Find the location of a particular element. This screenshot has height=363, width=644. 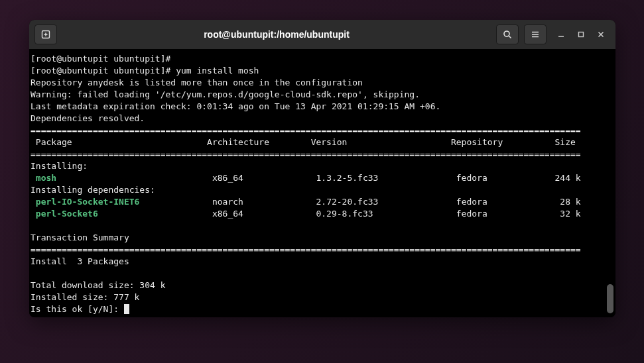

maximize-button is located at coordinates (581, 34).